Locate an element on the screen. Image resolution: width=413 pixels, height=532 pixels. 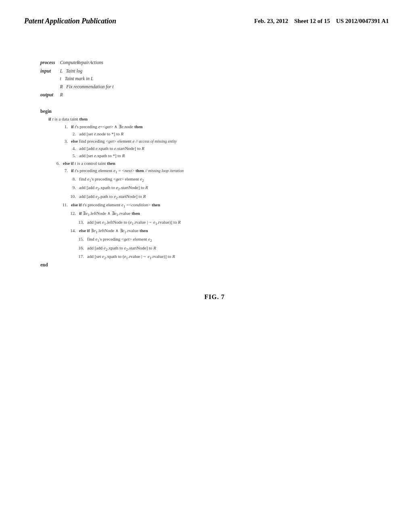
output-row: output R is located at coordinates (77, 95).